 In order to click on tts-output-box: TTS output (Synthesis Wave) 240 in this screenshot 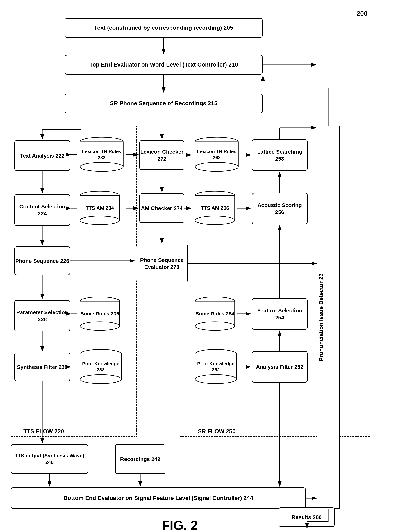, I will do `click(50, 459)`.